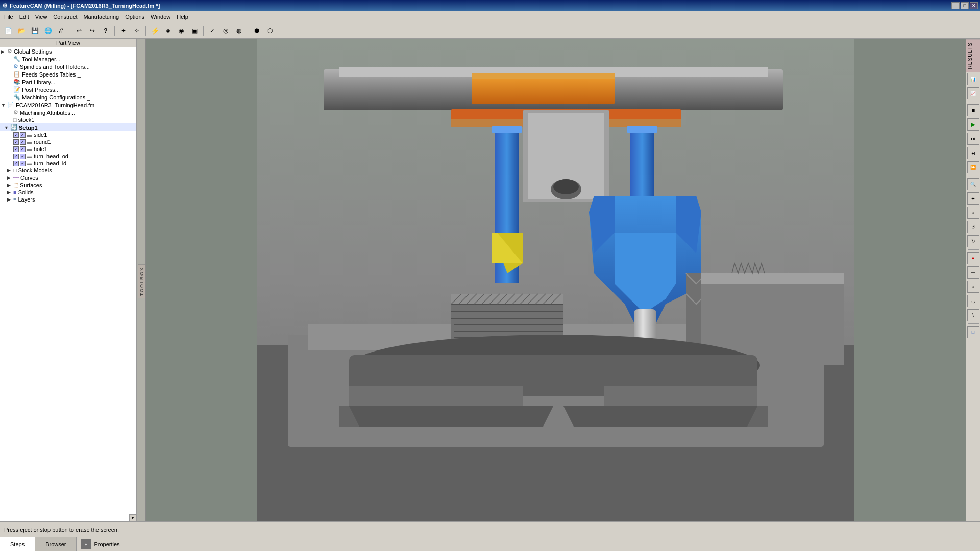 The height and width of the screenshot is (551, 980). What do you see at coordinates (955, 6) in the screenshot?
I see `minimize-button: ─` at bounding box center [955, 6].